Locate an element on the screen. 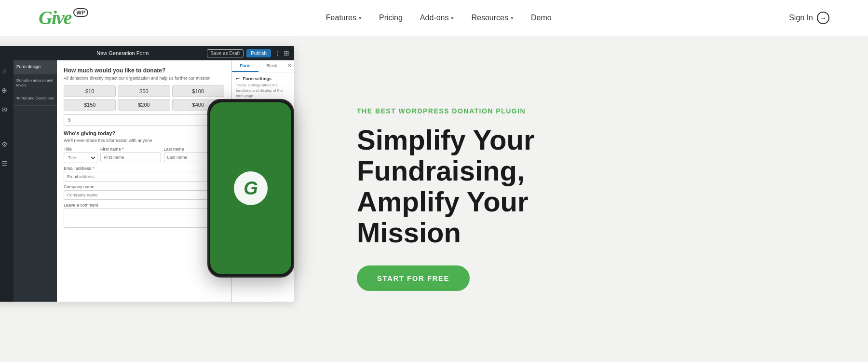  hero-title: Simplify Your Fundraising, Amplify Your … is located at coordinates (497, 186).